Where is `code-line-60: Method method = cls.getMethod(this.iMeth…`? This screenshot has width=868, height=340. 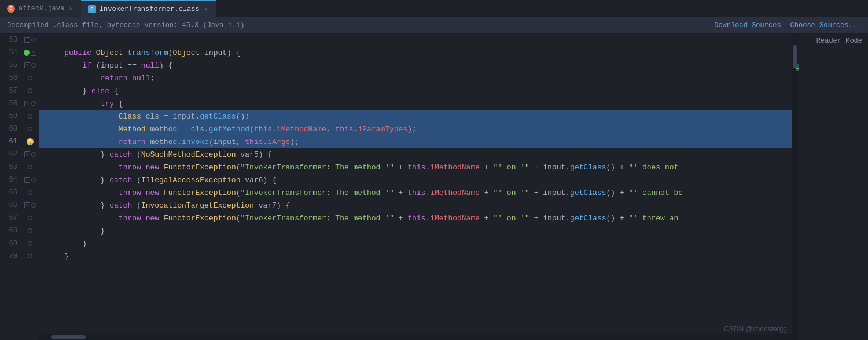
code-line-60: Method method = cls.getMethod(this.iMeth… is located at coordinates (415, 129).